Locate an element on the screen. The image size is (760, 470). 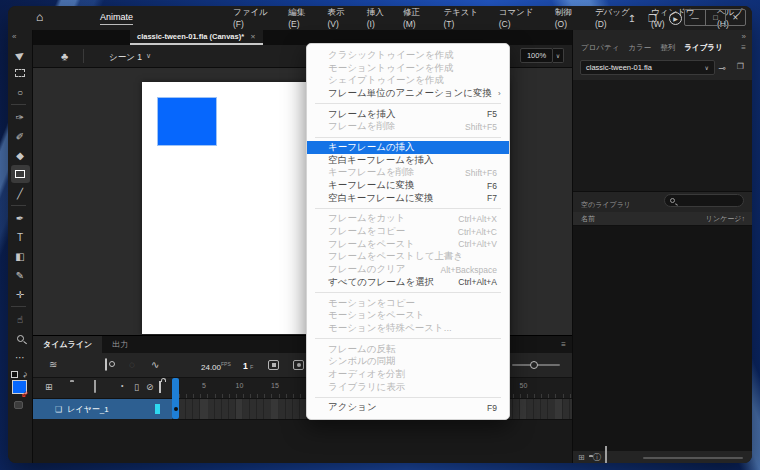
outline-column-icon: ▯ is located at coordinates (136, 387).